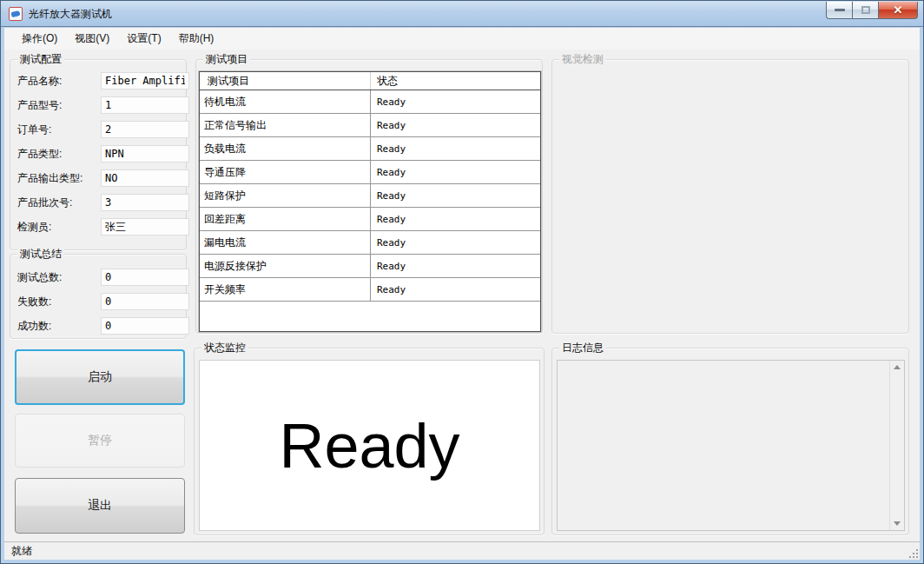 This screenshot has width=924, height=564. I want to click on start-button: 启动, so click(100, 377).